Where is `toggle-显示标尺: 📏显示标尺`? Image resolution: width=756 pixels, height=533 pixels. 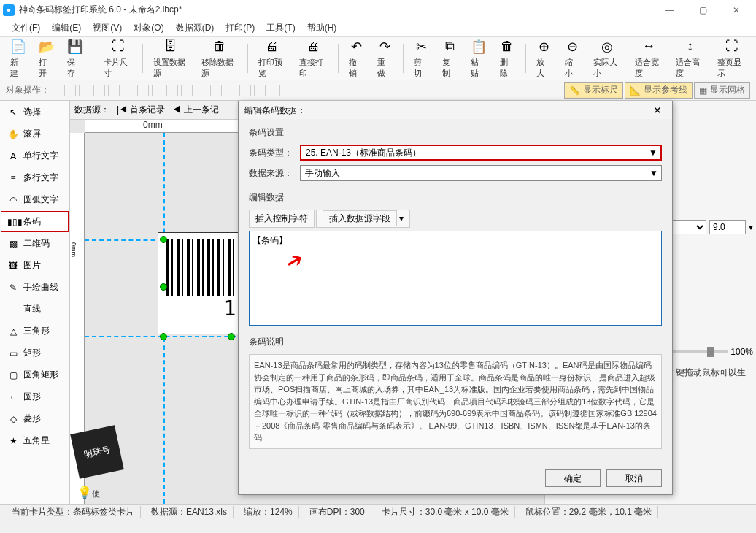
toggle-显示标尺: 📏显示标尺 is located at coordinates (594, 91).